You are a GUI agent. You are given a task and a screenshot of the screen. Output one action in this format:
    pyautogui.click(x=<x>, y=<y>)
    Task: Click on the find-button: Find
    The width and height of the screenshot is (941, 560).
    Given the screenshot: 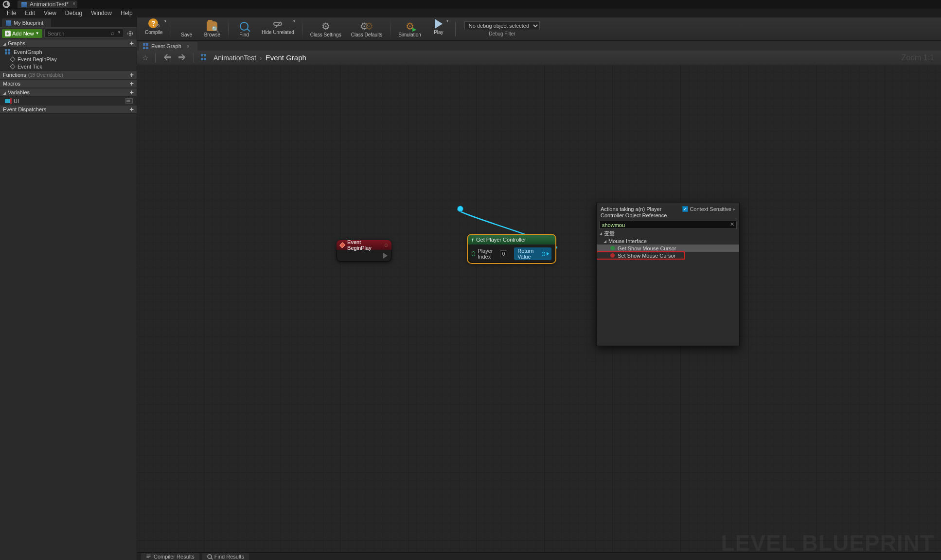 What is the action you would take?
    pyautogui.click(x=244, y=29)
    